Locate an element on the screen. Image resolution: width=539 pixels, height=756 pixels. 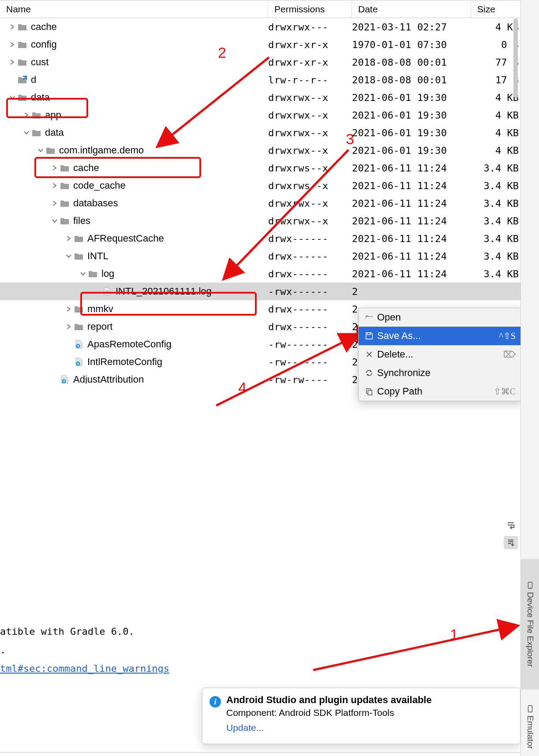
table-row: cachedrwxrwx---2021-03-11 02:274 KB is located at coordinates (263, 27).